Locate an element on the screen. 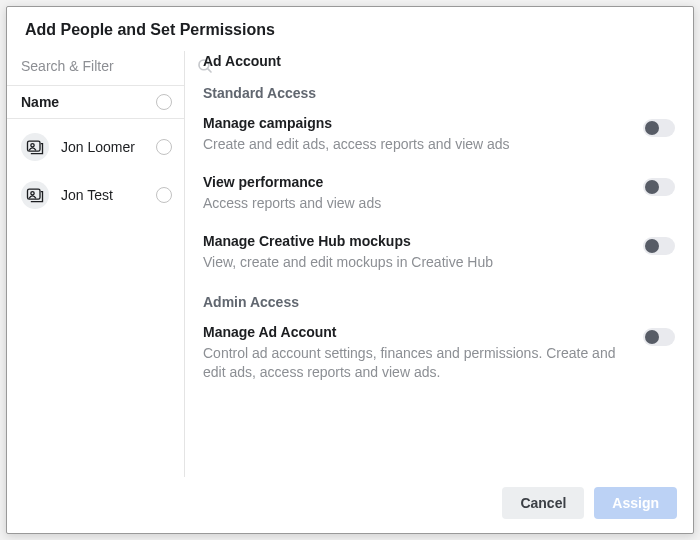 The width and height of the screenshot is (700, 540). perm-title: Manage Creative Hub mockups is located at coordinates (415, 241).